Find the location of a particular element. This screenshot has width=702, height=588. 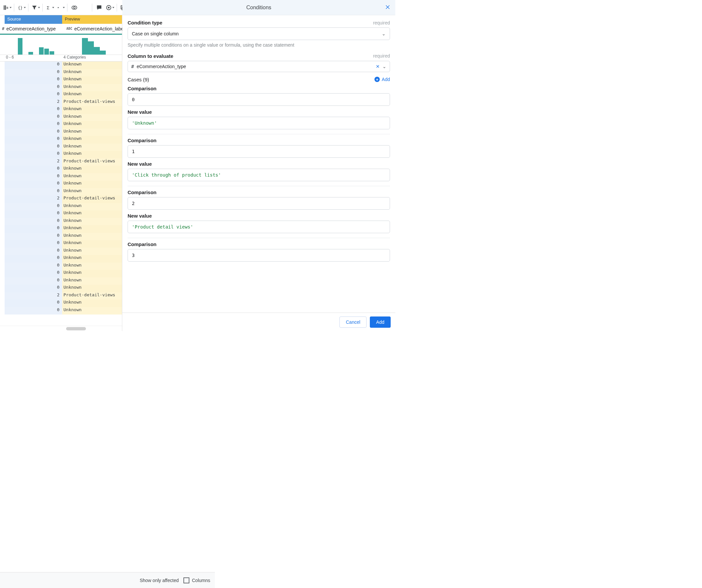

horizontal-scrollbar is located at coordinates (61, 328).